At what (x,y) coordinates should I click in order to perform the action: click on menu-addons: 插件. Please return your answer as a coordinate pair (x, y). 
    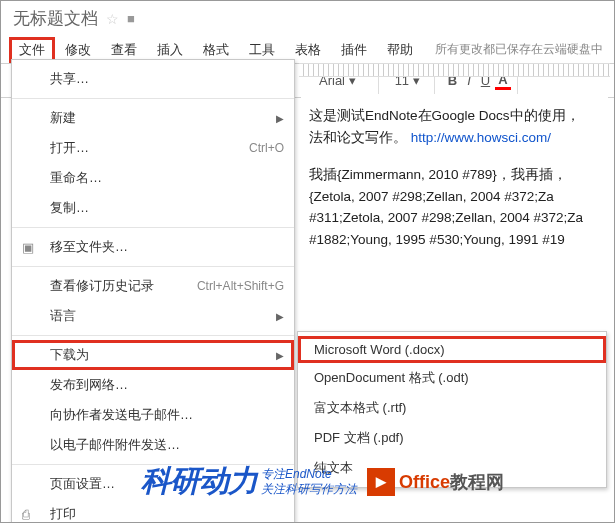
    Looking at the image, I should click on (354, 50).